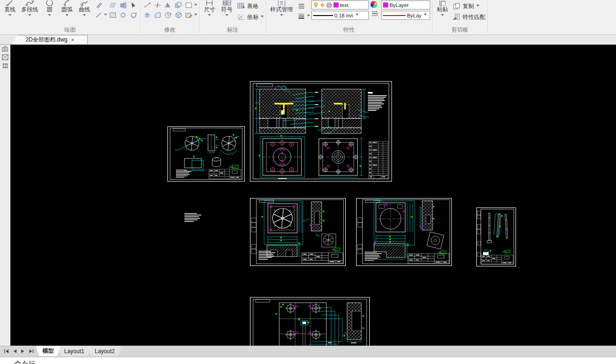 The image size is (616, 364). Describe the element at coordinates (123, 15) in the screenshot. I see `gear-icon` at that location.